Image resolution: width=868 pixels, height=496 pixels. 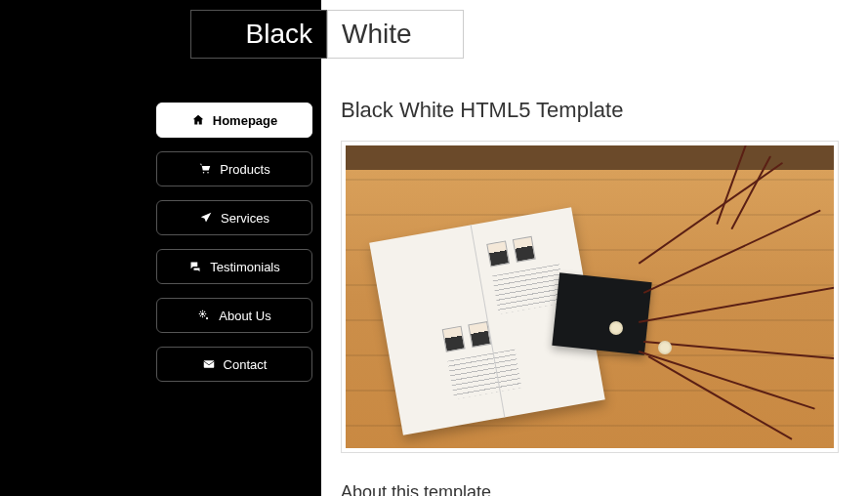 What do you see at coordinates (246, 365) in the screenshot?
I see `nav-label: Contact` at bounding box center [246, 365].